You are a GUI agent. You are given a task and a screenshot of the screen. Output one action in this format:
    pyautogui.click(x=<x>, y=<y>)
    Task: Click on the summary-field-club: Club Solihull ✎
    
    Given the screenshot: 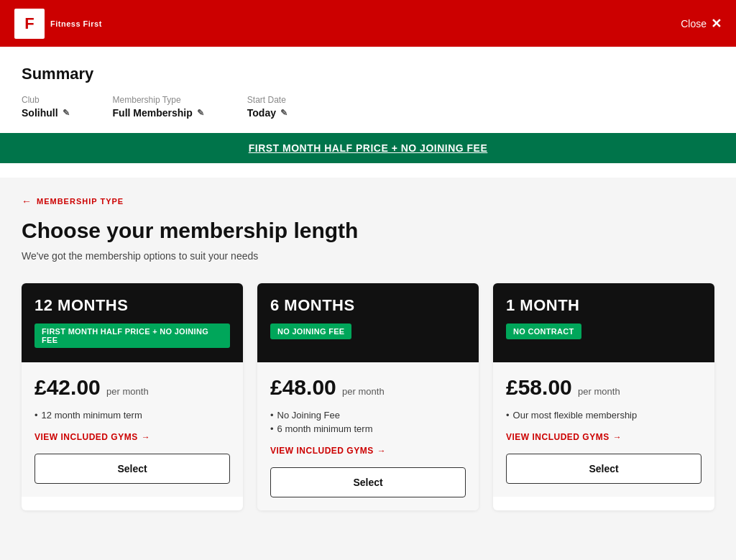 What is the action you would take?
    pyautogui.click(x=46, y=106)
    